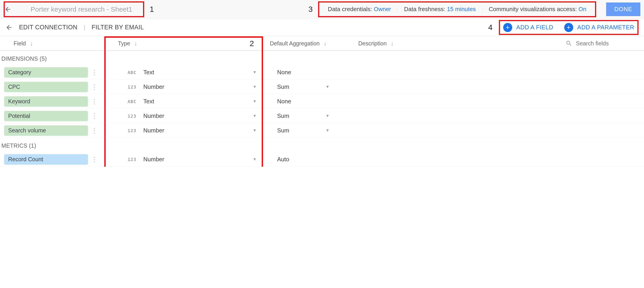  I want to click on aggregation-label: Auto, so click(283, 159).